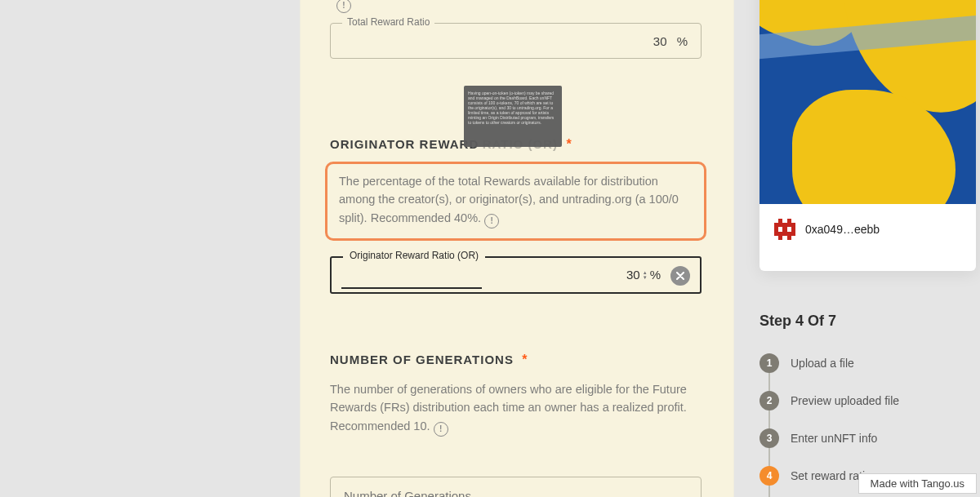 The height and width of the screenshot is (497, 980). I want to click on generations-heading-text: NUMBER OF GENERATIONS, so click(421, 359).